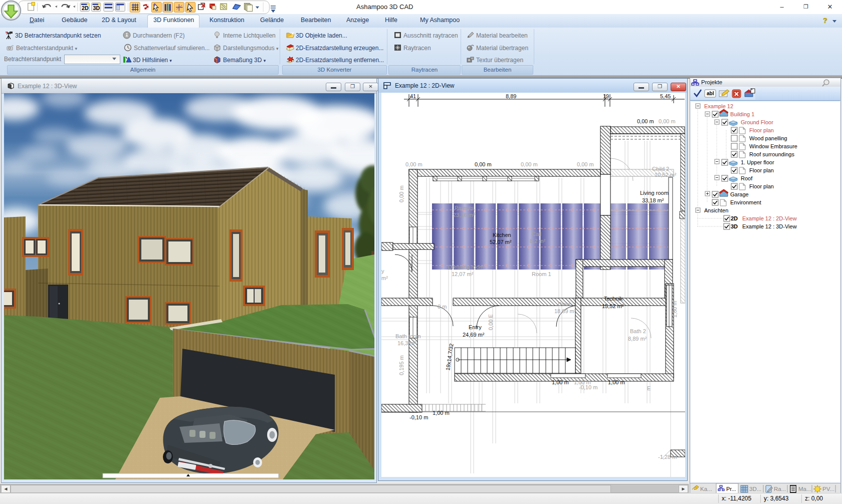 The image size is (842, 504). What do you see at coordinates (463, 274) in the screenshot?
I see `svg-text: 12,07 m²` at bounding box center [463, 274].